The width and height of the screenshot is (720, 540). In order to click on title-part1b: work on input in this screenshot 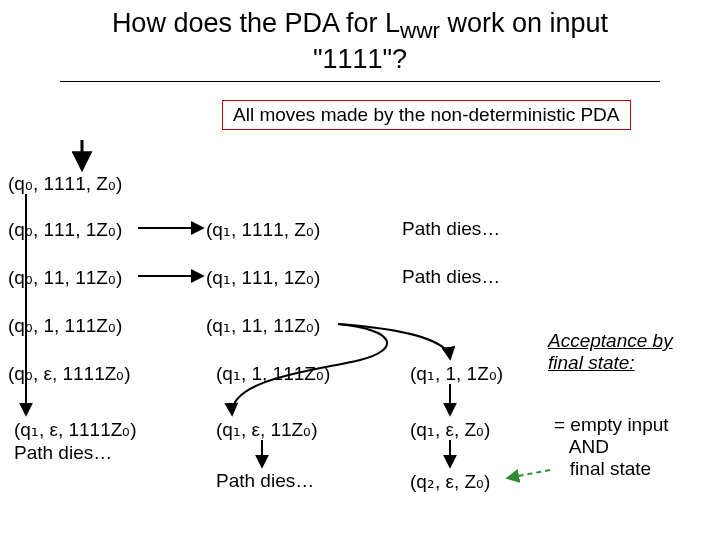, I will do `click(524, 23)`.